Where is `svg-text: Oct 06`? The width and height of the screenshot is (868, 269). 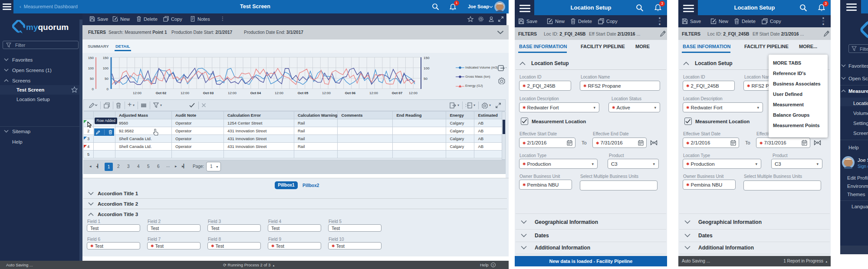
svg-text: Oct 06 is located at coordinates (351, 93).